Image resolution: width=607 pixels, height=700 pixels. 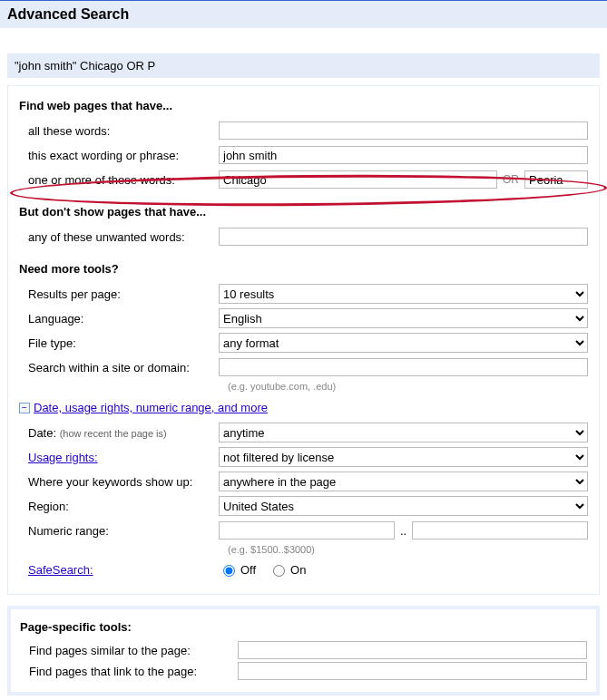 I want to click on label-region: Region:, so click(x=119, y=506).